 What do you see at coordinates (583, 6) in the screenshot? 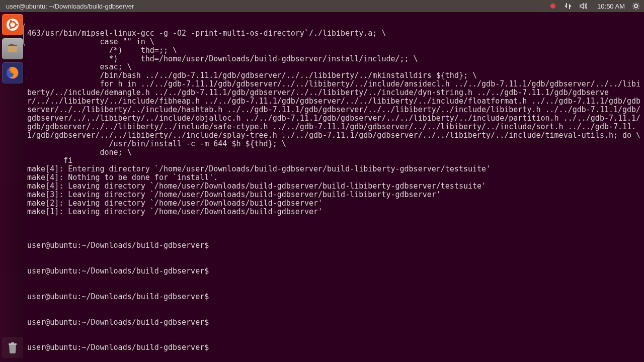
I see `sound-icon` at bounding box center [583, 6].